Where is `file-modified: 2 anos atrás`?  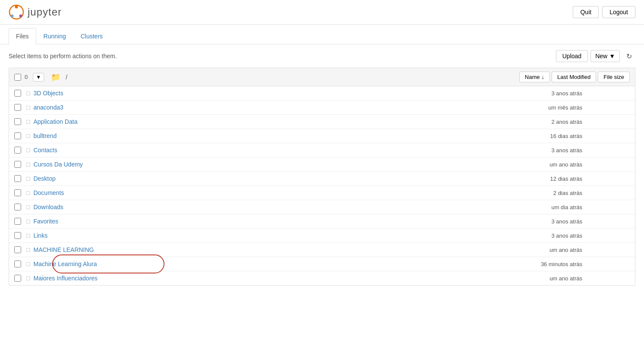 file-modified: 2 anos atrás is located at coordinates (543, 122).